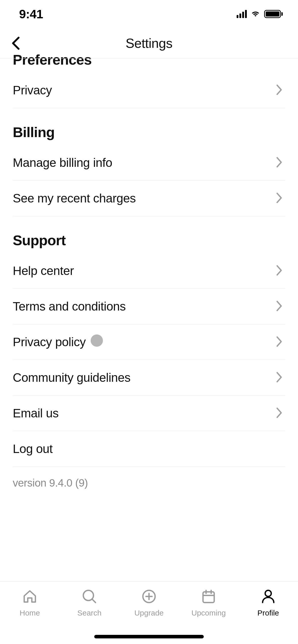  I want to click on chevron-left-icon, so click(16, 43).